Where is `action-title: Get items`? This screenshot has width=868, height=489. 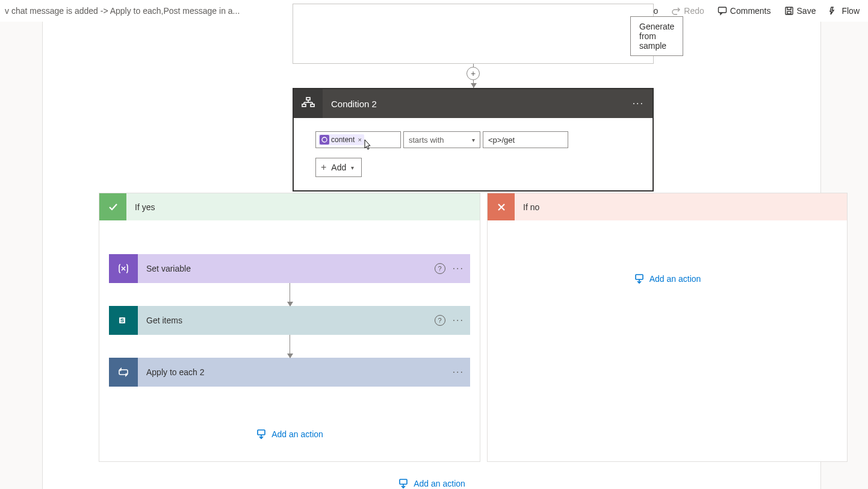
action-title: Get items is located at coordinates (287, 320).